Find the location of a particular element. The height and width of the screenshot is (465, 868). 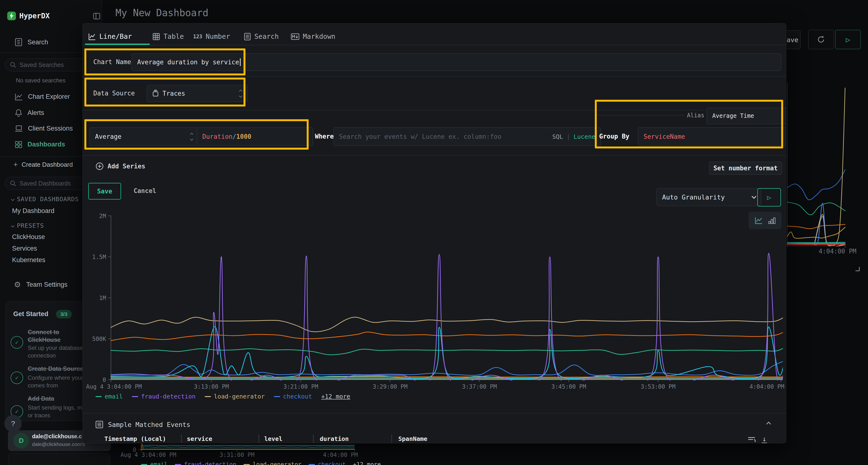

column-header-timestamp: Timestamp (Local) is located at coordinates (135, 439).